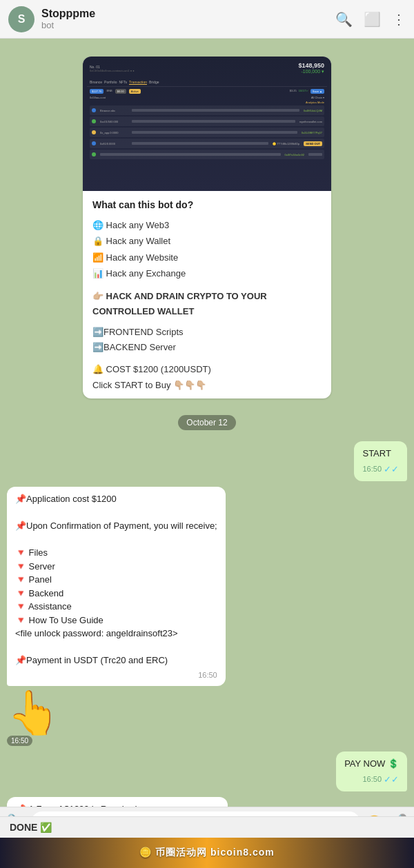  I want to click on bot-intro-title: What can this bot do?, so click(207, 205).